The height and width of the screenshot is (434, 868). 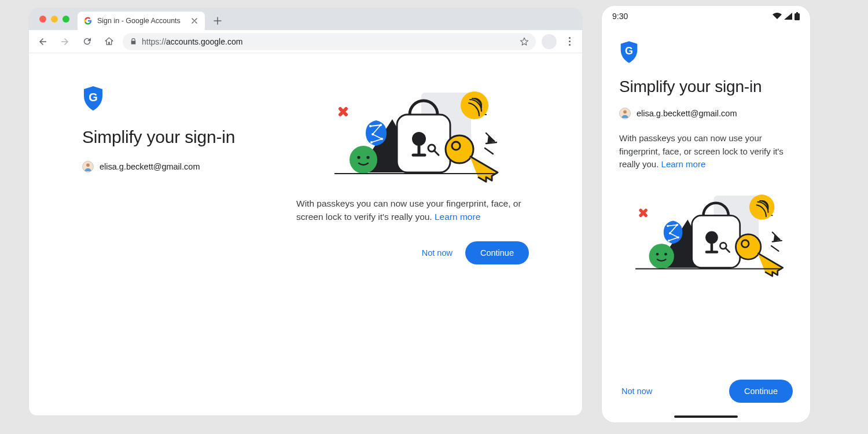 What do you see at coordinates (194, 21) in the screenshot?
I see `tab-close-icon` at bounding box center [194, 21].